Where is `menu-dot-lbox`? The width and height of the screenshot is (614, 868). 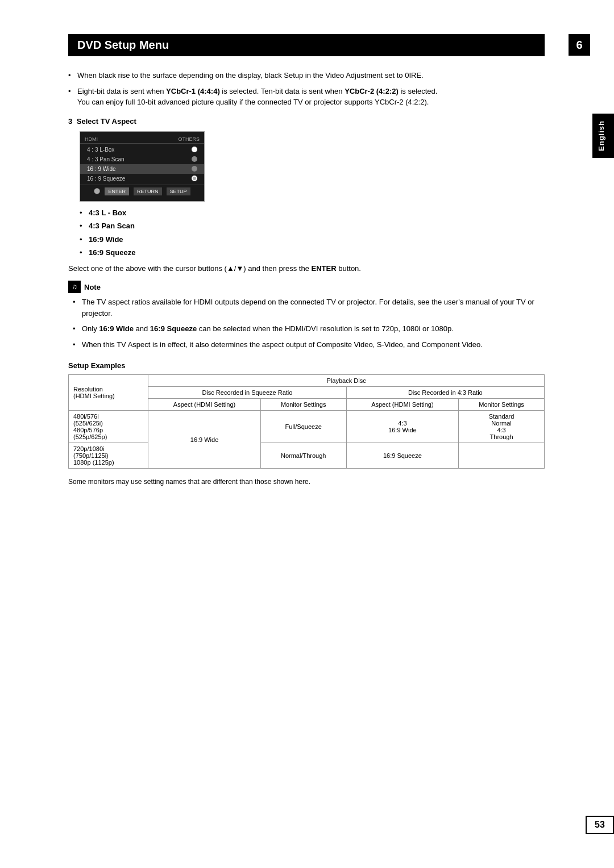
menu-dot-lbox is located at coordinates (194, 149).